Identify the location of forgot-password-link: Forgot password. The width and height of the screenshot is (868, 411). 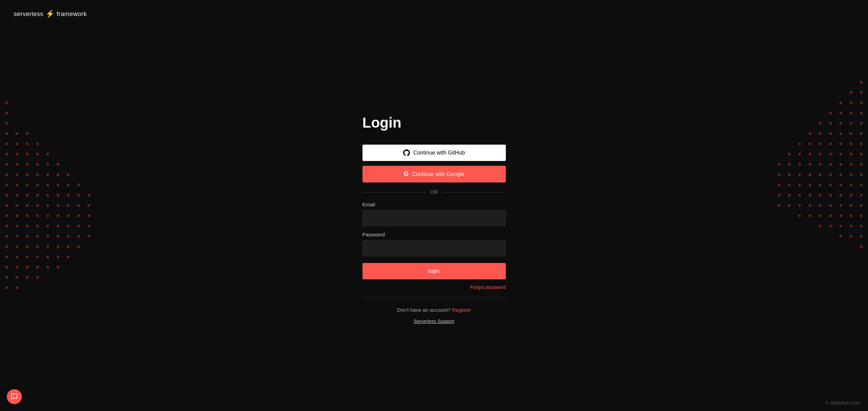
(488, 287).